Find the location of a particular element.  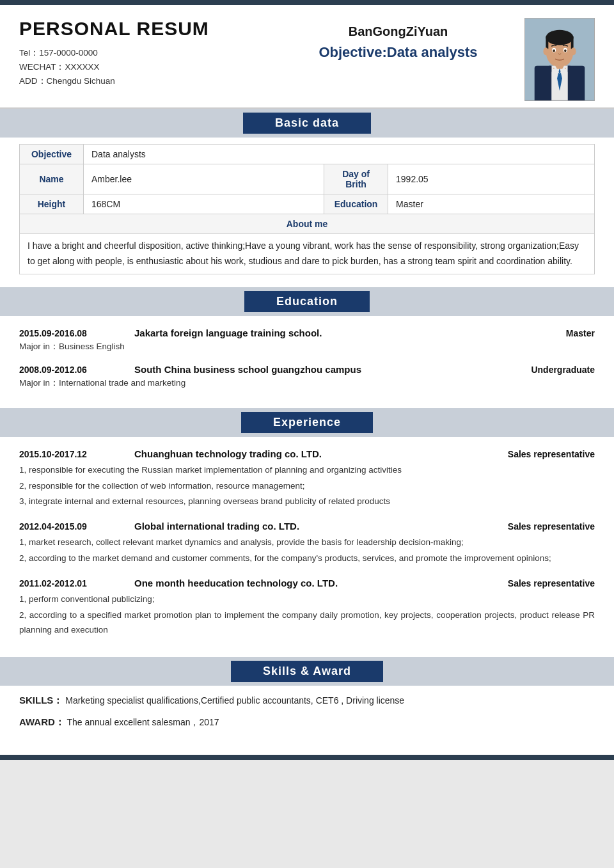

edu-major-2: Major in：International trade and marketi… is located at coordinates (307, 383).